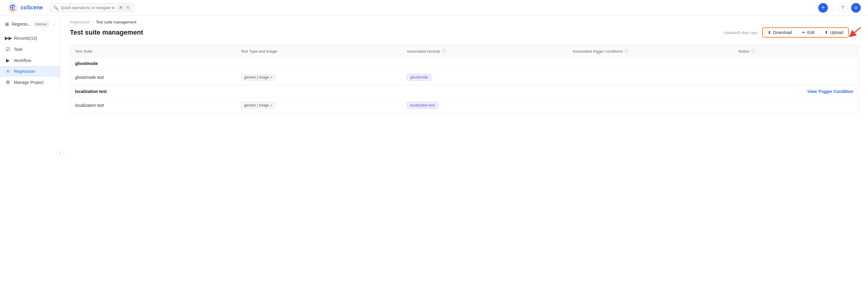 This screenshot has width=868, height=290. I want to click on sidebar-item-records: ▶▶ Records(13), so click(30, 38).